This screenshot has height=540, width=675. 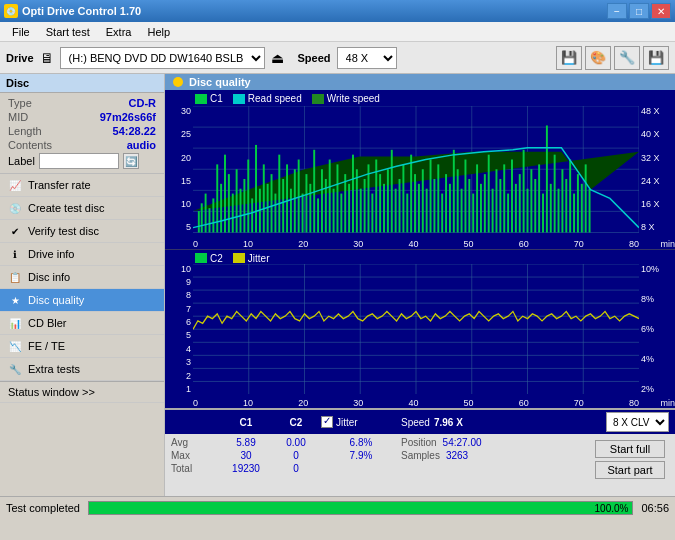 I want to click on mid-label: MID, so click(x=18, y=117).